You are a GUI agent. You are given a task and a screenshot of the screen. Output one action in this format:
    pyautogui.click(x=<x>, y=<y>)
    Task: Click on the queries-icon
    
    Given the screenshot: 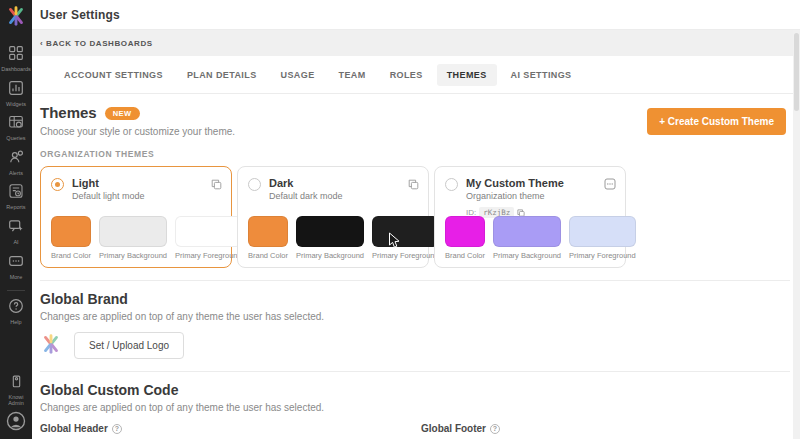 What is the action you would take?
    pyautogui.click(x=16, y=124)
    